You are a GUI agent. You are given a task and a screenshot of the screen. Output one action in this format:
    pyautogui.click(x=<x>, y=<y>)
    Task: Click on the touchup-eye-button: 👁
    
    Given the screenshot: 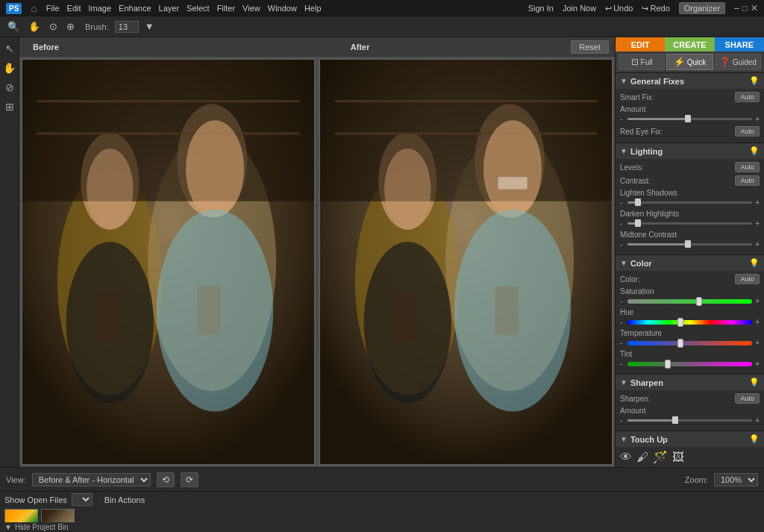 What is the action you would take?
    pyautogui.click(x=626, y=457)
    